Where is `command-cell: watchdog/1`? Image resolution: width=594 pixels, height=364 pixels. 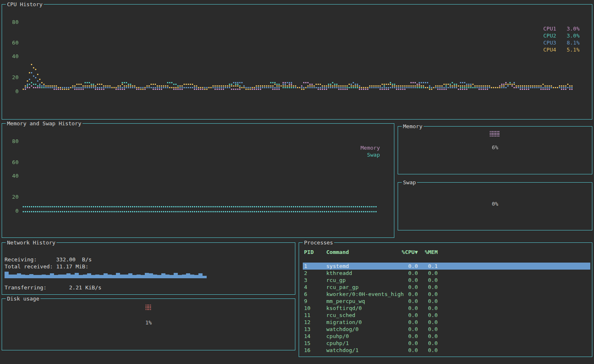
command-cell: watchdog/1 is located at coordinates (342, 350).